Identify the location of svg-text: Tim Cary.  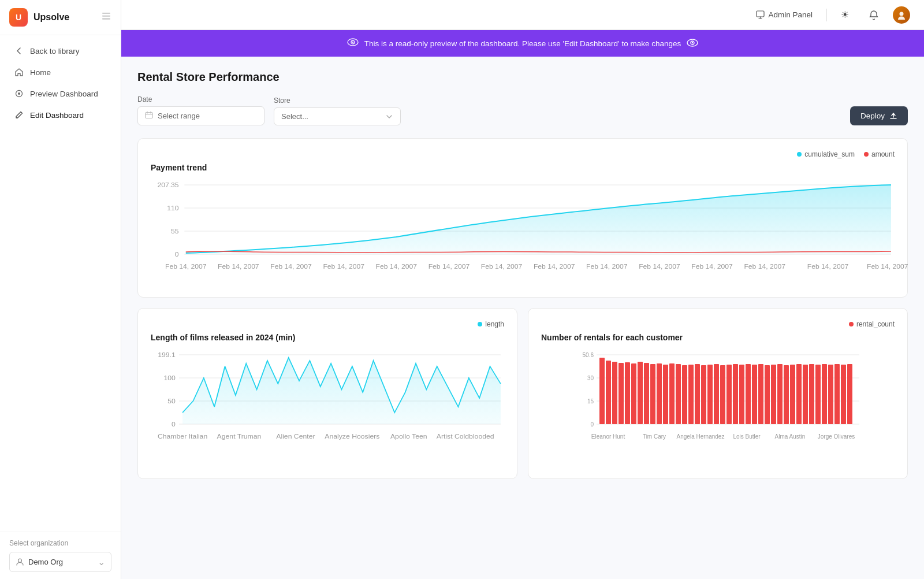
(654, 437).